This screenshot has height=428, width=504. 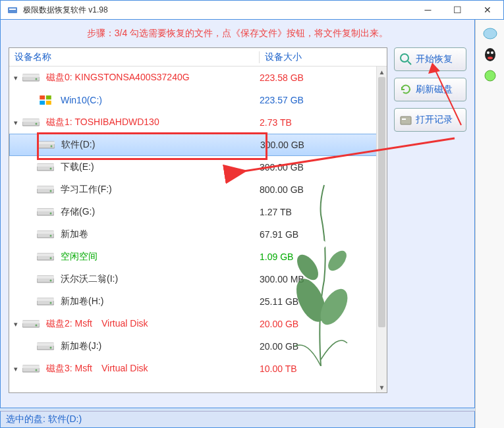 What do you see at coordinates (490, 55) in the screenshot?
I see `tray-qq-icon` at bounding box center [490, 55].